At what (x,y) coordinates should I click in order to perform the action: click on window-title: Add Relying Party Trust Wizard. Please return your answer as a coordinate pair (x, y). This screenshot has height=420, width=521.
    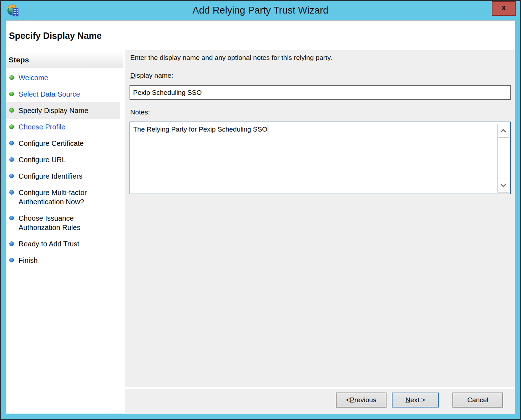
    Looking at the image, I should click on (260, 11).